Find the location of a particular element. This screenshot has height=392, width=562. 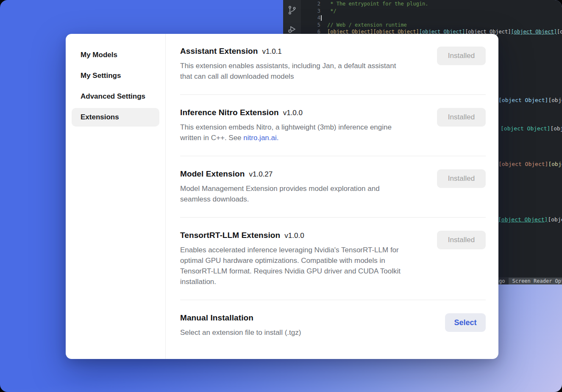

code-fragment: [object Object][object Object] is located at coordinates (530, 219).